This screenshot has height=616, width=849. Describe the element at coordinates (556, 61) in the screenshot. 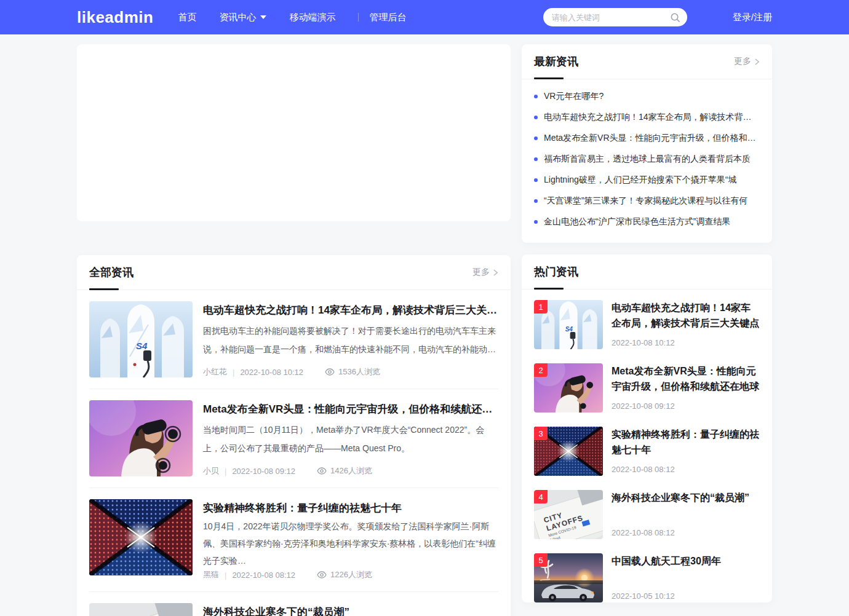

I see `latest-news-title: 最新资讯` at that location.